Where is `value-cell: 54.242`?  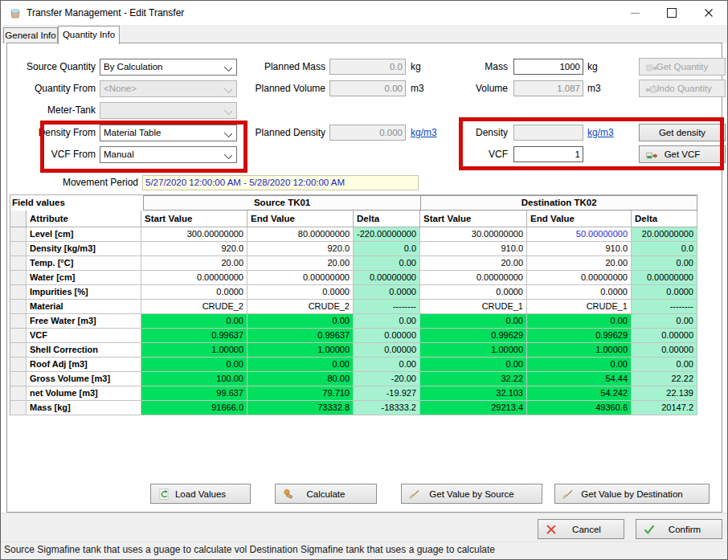
value-cell: 54.242 is located at coordinates (579, 394).